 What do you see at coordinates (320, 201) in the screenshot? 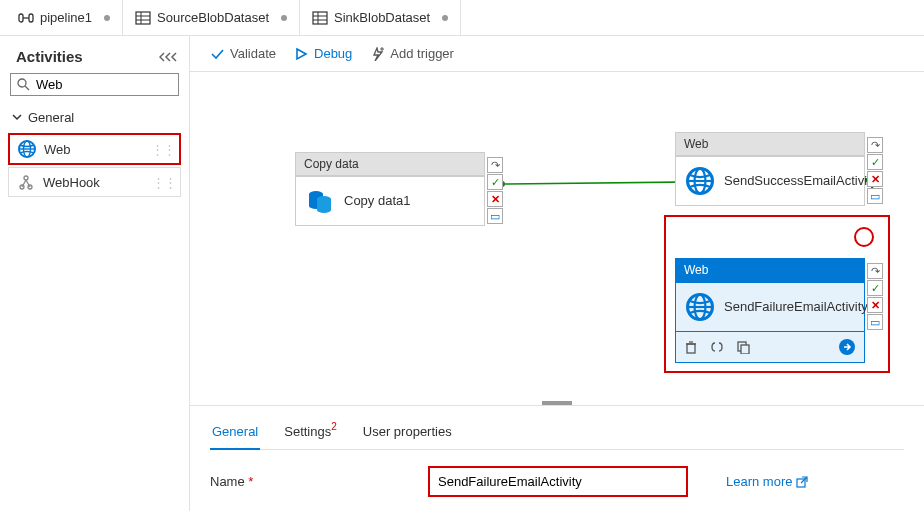
I see `copy-data-icon` at bounding box center [320, 201].